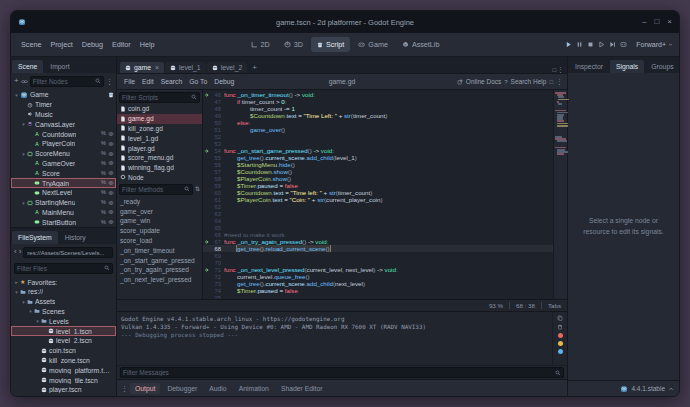 This screenshot has width=690, height=407. I want to click on menu-help: Help, so click(148, 44).